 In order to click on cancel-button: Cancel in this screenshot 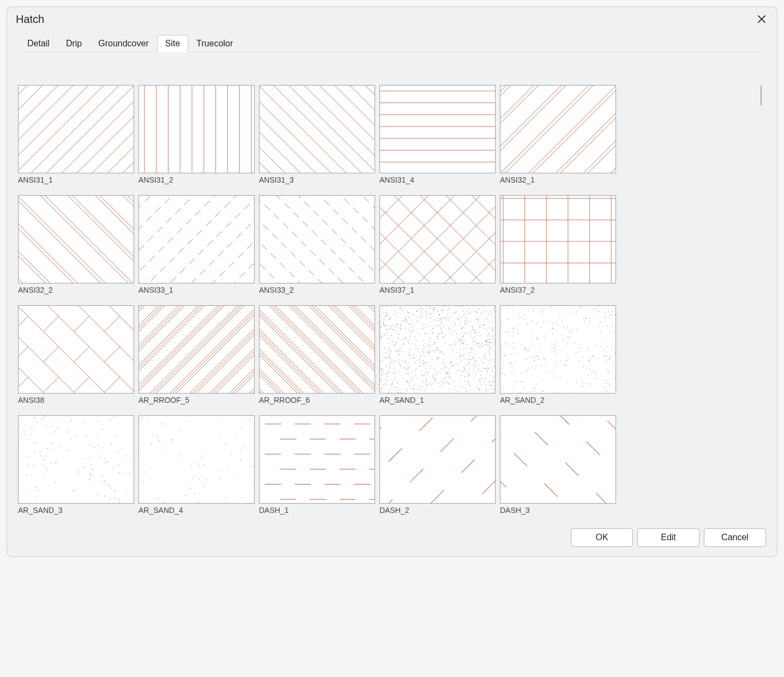, I will do `click(735, 537)`.